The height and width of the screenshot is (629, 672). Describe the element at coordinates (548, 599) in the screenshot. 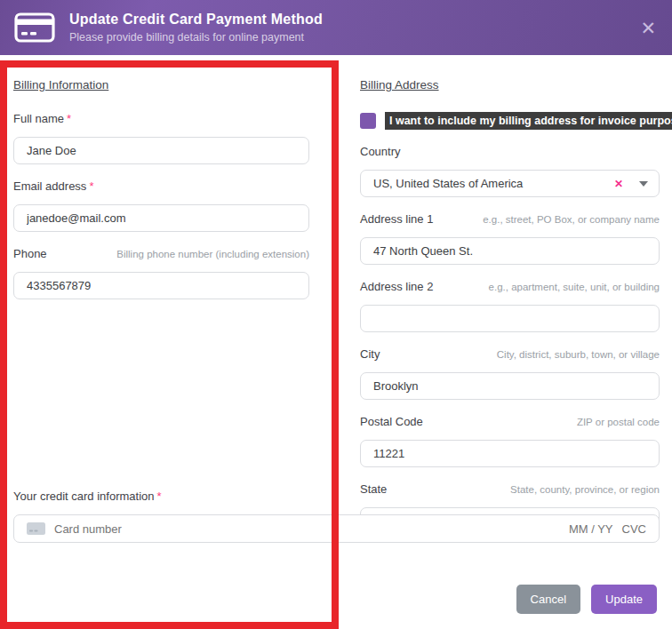

I see `cancel-button: Cancel` at that location.